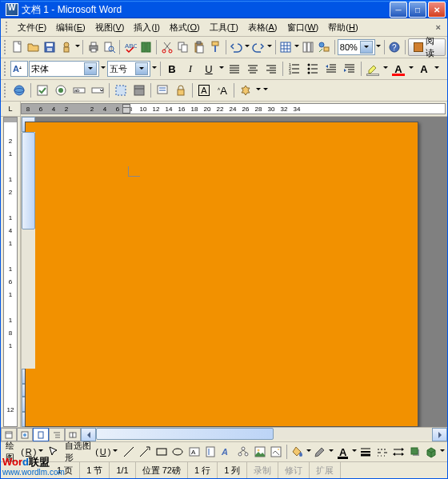  What do you see at coordinates (29, 250) in the screenshot?
I see `scroll-track` at bounding box center [29, 250].